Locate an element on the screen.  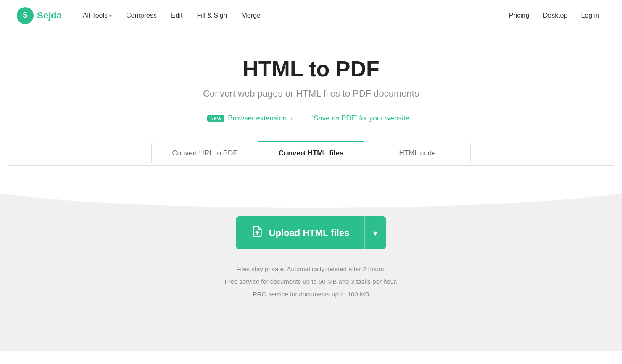
nav-item-edit: Edit is located at coordinates (177, 16).